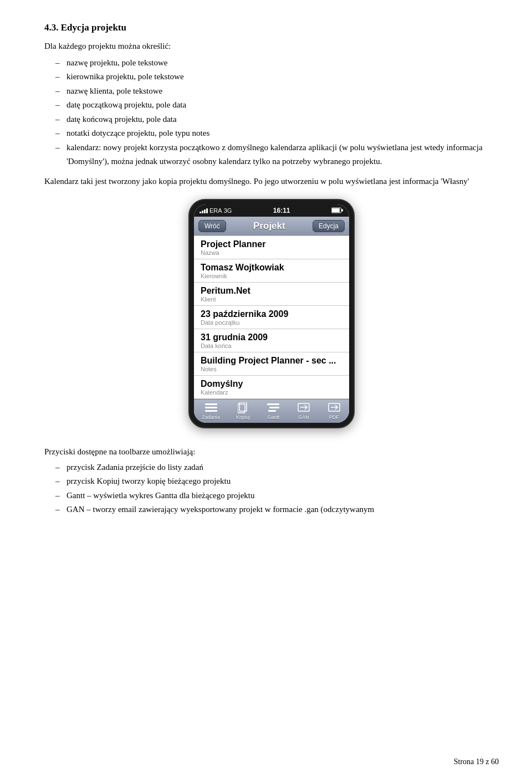 This screenshot has width=532, height=783. Describe the element at coordinates (273, 411) in the screenshot. I see `toolbar-item-gantt: Gantt` at that location.